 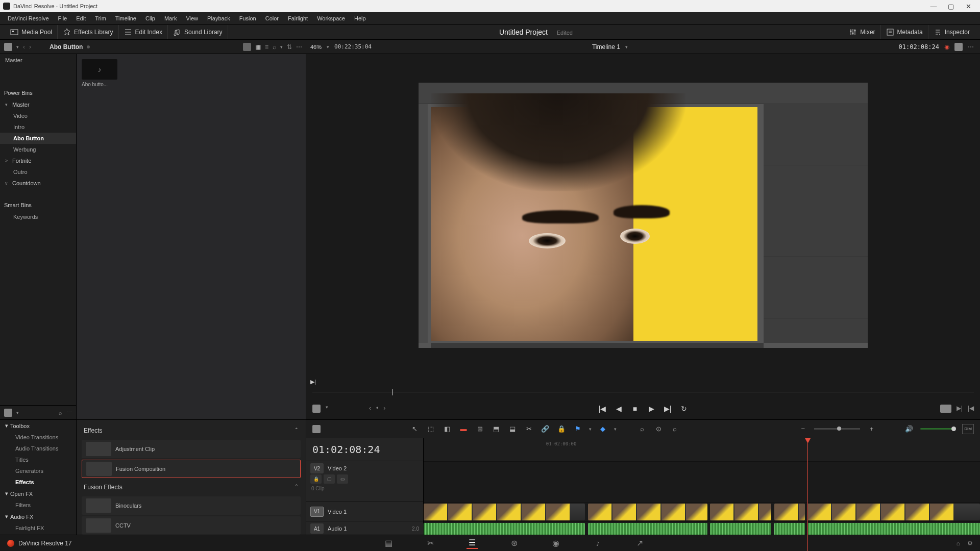 I want to click on zoom-in-button: +, so click(x=871, y=429).